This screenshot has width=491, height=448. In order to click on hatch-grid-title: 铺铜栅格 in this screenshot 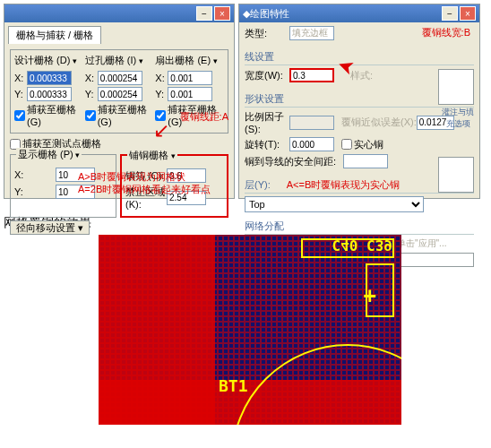, I will do `click(152, 156)`.